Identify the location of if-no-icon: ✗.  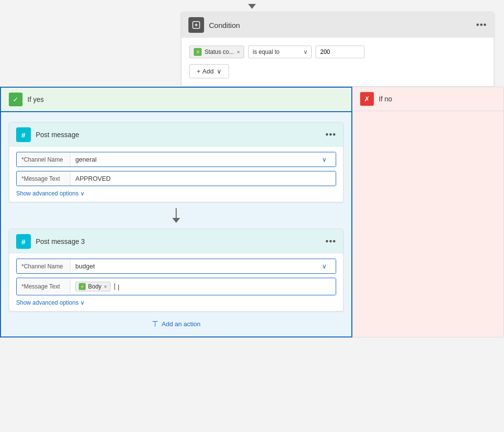
(367, 99).